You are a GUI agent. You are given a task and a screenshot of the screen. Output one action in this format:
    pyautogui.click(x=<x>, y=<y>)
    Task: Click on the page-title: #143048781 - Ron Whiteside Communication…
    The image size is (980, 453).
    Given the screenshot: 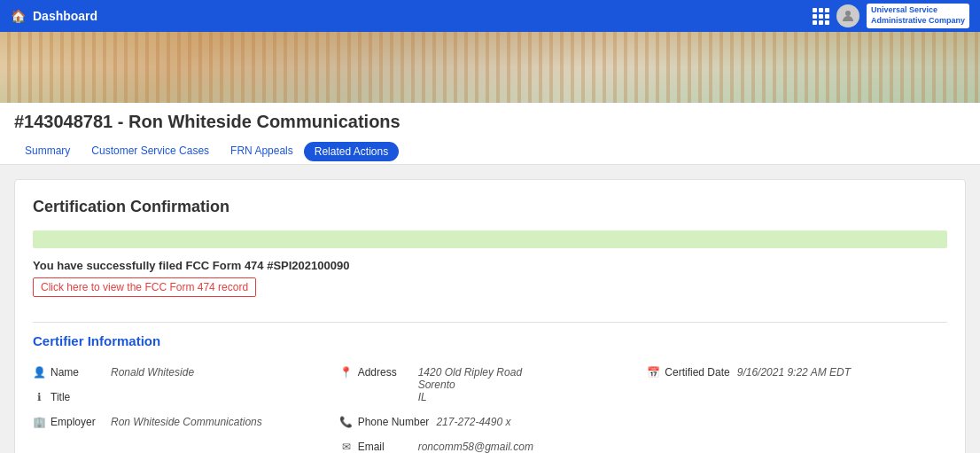 What is the action you would take?
    pyautogui.click(x=490, y=122)
    